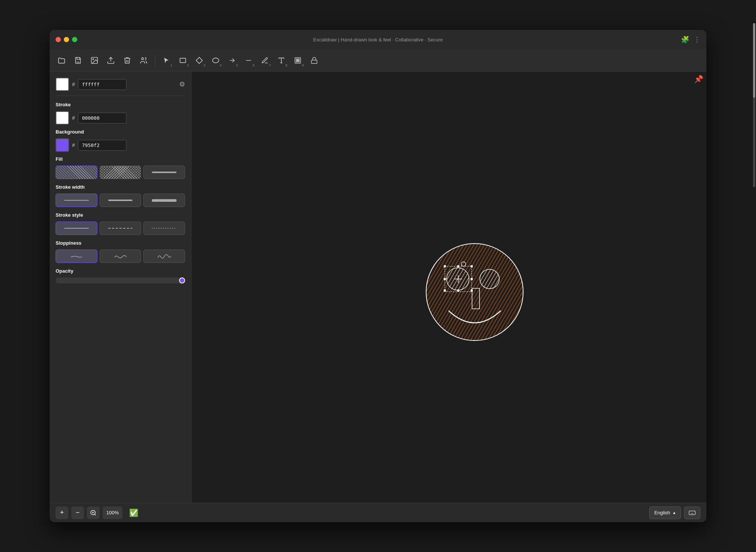 This screenshot has width=756, height=552. I want to click on toolbar-divider, so click(155, 60).